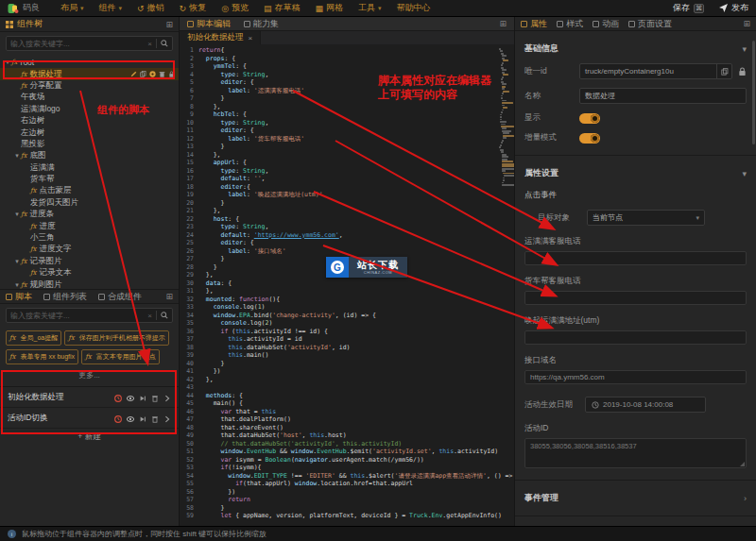  I want to click on field-input-接口域名: https://qa.ymm56.com, so click(635, 378).